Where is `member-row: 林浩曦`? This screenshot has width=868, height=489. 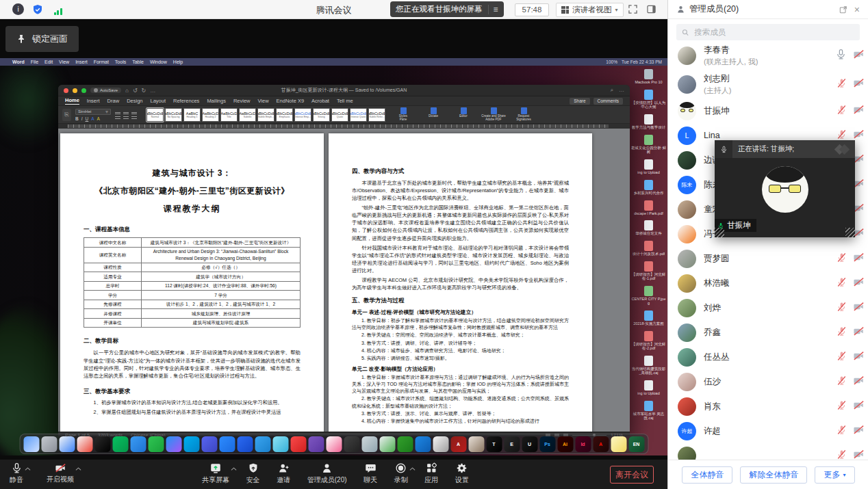
member-row: 林浩曦 is located at coordinates (768, 283).